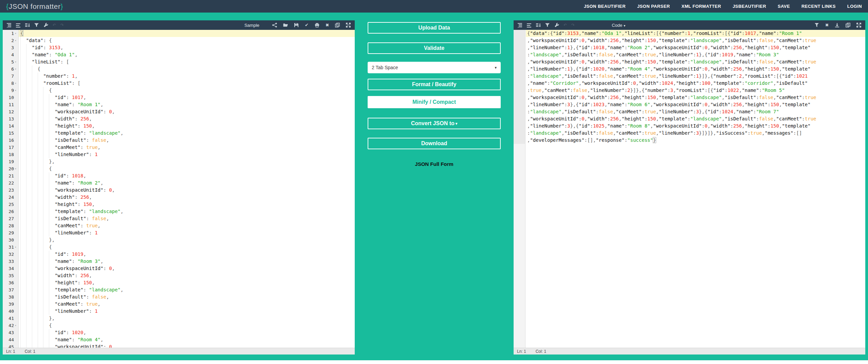 This screenshot has width=868, height=364. Describe the element at coordinates (317, 25) in the screenshot. I see `print-icon` at that location.